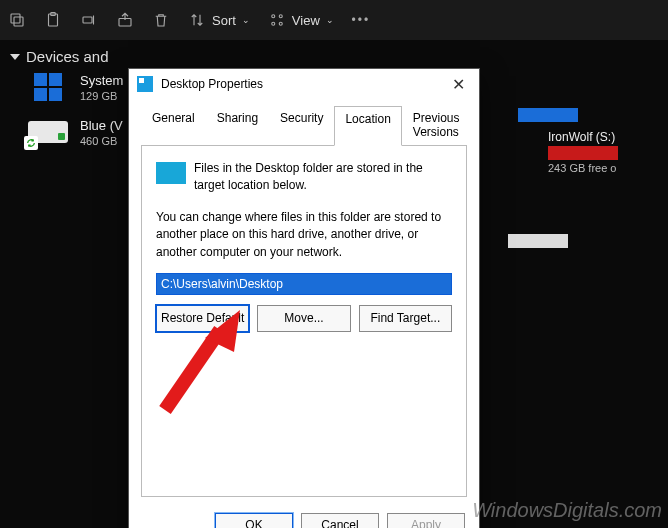 The image size is (668, 528). I want to click on more-icon: •••, so click(361, 20).